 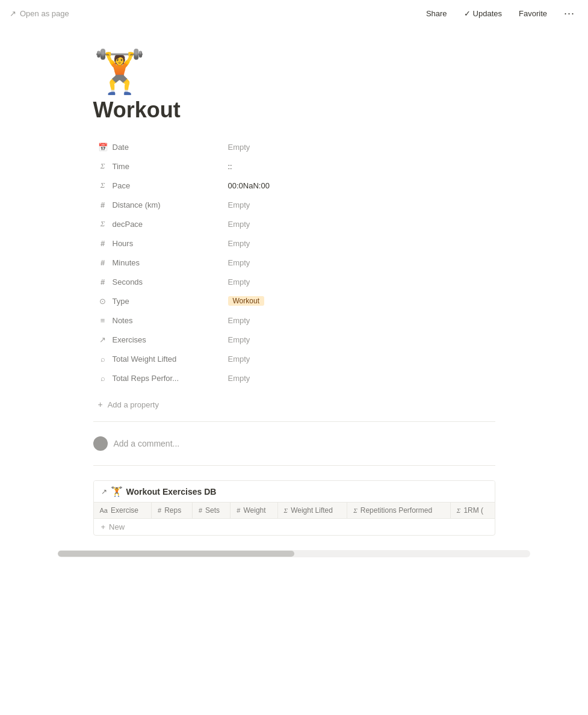 What do you see at coordinates (294, 166) in the screenshot?
I see `property-row-time: Σ Time ::` at bounding box center [294, 166].